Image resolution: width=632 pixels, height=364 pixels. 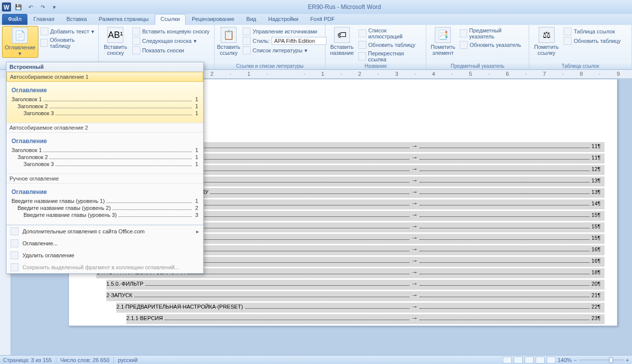 What do you see at coordinates (285, 31) in the screenshot?
I see `manage-sources-button: Управление источниками` at bounding box center [285, 31].